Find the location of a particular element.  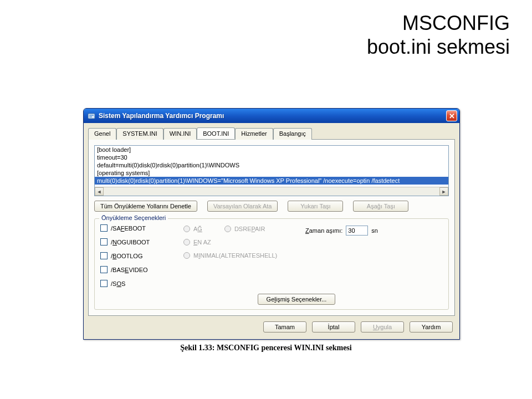

app-icon is located at coordinates (91, 116).